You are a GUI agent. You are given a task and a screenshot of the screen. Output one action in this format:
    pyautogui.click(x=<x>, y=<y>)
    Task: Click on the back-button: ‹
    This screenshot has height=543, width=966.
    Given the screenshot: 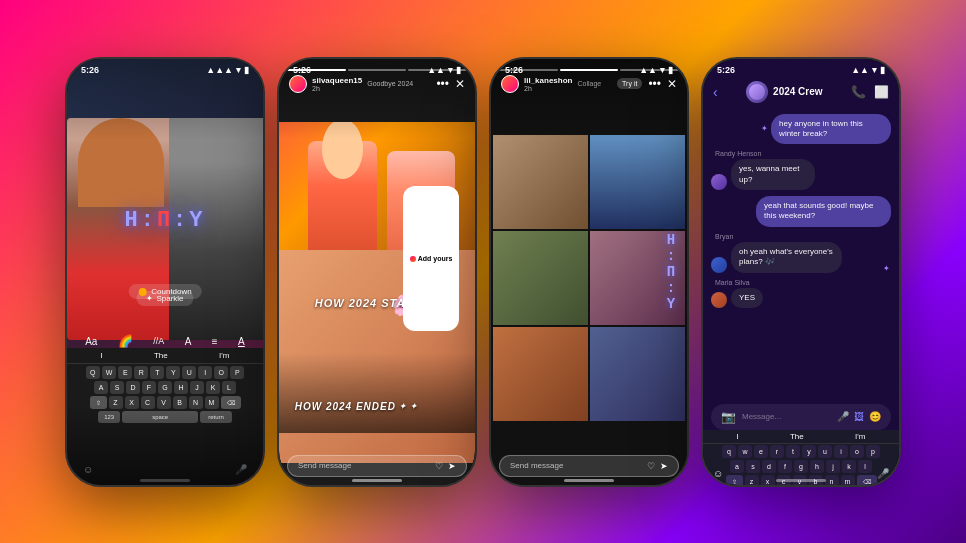 What is the action you would take?
    pyautogui.click(x=716, y=92)
    